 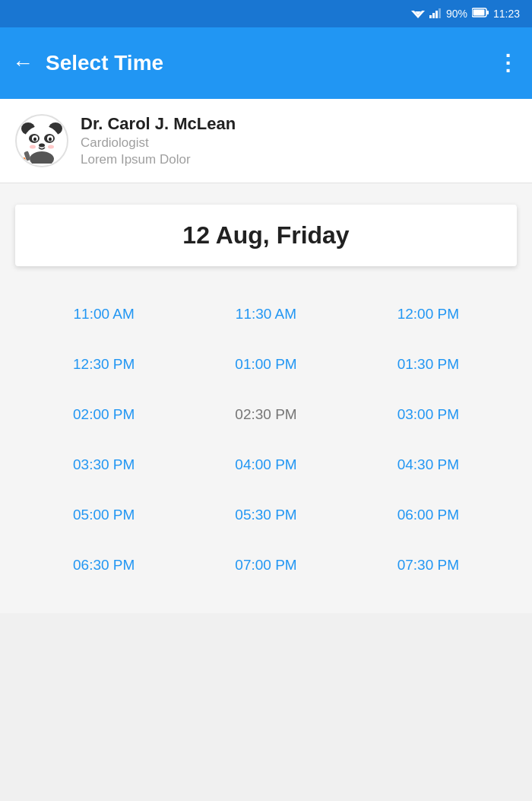 I want to click on clock: 11:23, so click(x=506, y=14).